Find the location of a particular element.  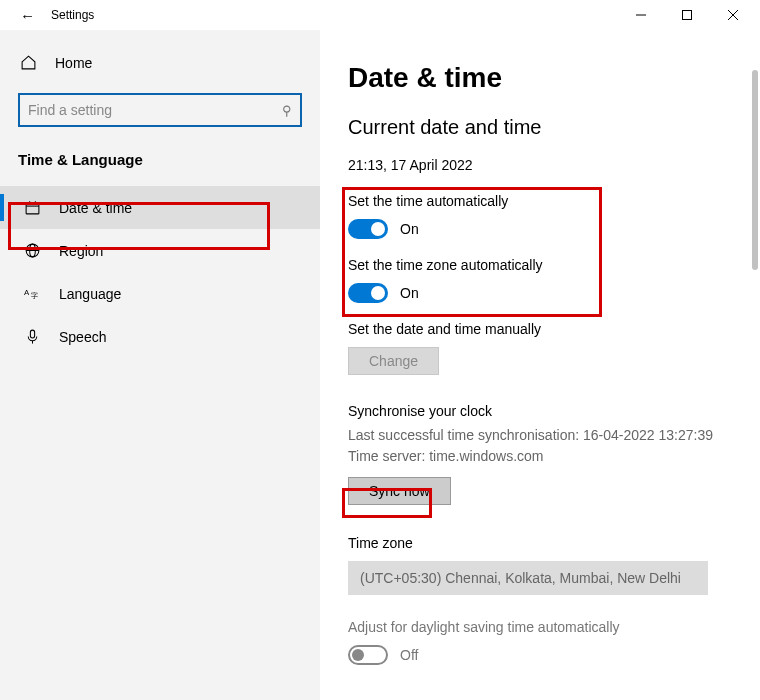

search-input is located at coordinates (155, 110).